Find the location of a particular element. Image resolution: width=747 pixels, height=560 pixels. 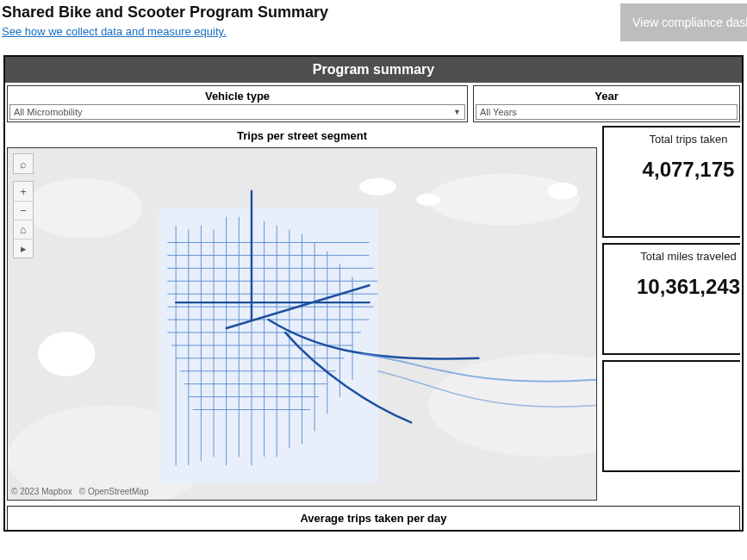

year-label: Year is located at coordinates (607, 95).